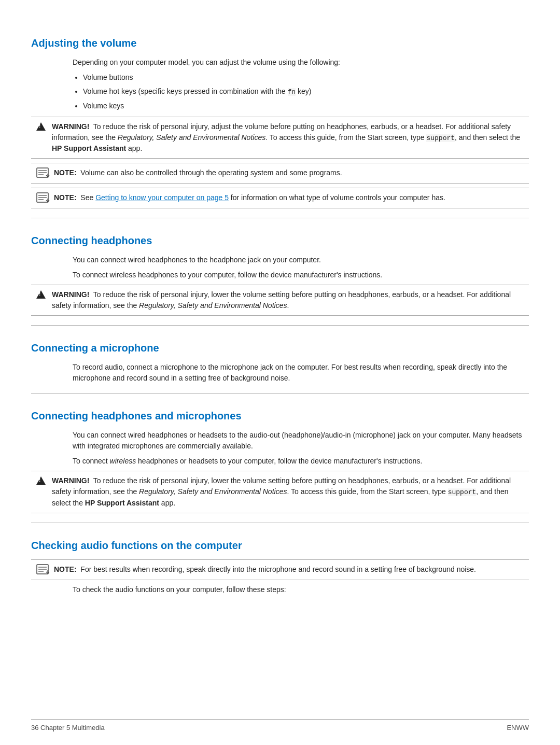 This screenshot has height=745, width=560. I want to click on page-footer: 36 Chapter 5 Multimedia ENWW, so click(280, 726).